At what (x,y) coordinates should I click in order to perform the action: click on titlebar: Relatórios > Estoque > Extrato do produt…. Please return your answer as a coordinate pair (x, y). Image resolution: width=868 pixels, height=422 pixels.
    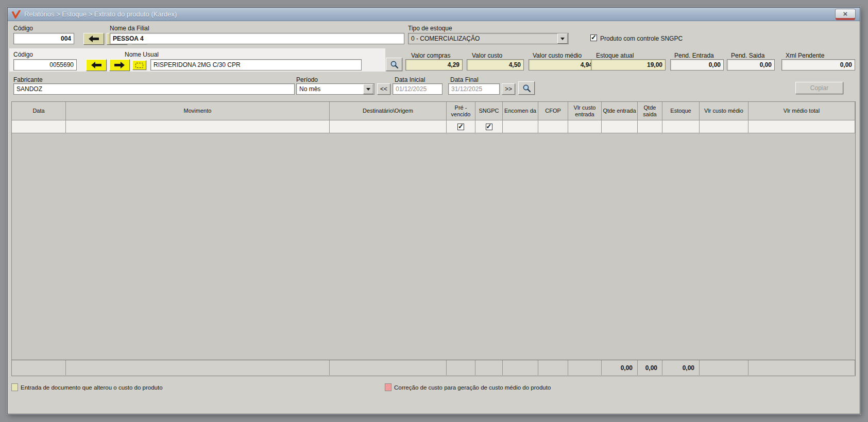
    Looking at the image, I should click on (434, 14).